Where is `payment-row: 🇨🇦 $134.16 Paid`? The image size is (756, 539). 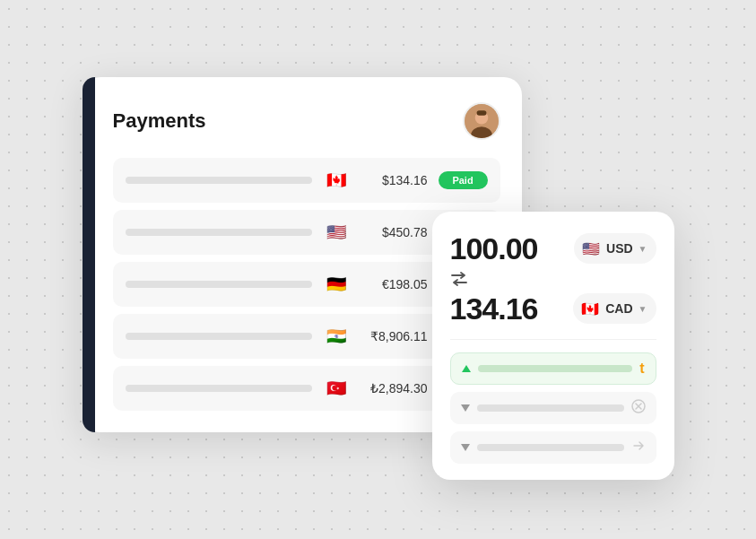
payment-row: 🇨🇦 $134.16 Paid is located at coordinates (307, 180).